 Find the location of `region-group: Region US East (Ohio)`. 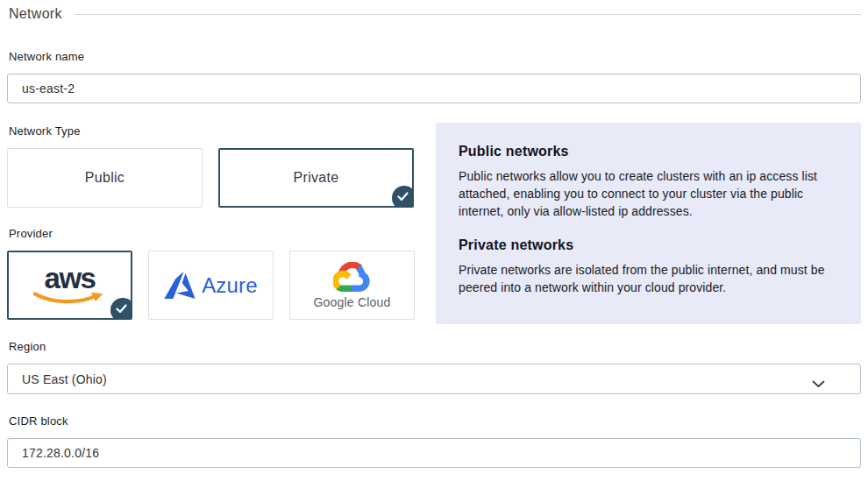

region-group: Region US East (Ohio) is located at coordinates (434, 367).